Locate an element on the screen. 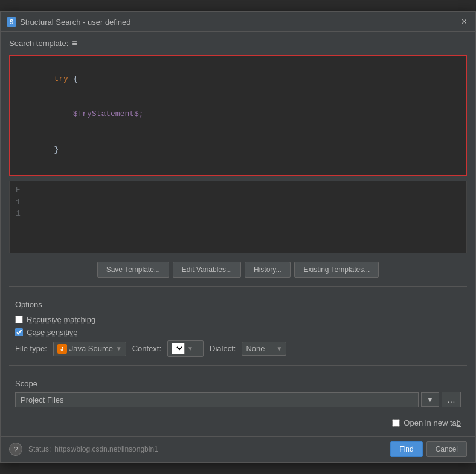  divider-scope is located at coordinates (238, 365).